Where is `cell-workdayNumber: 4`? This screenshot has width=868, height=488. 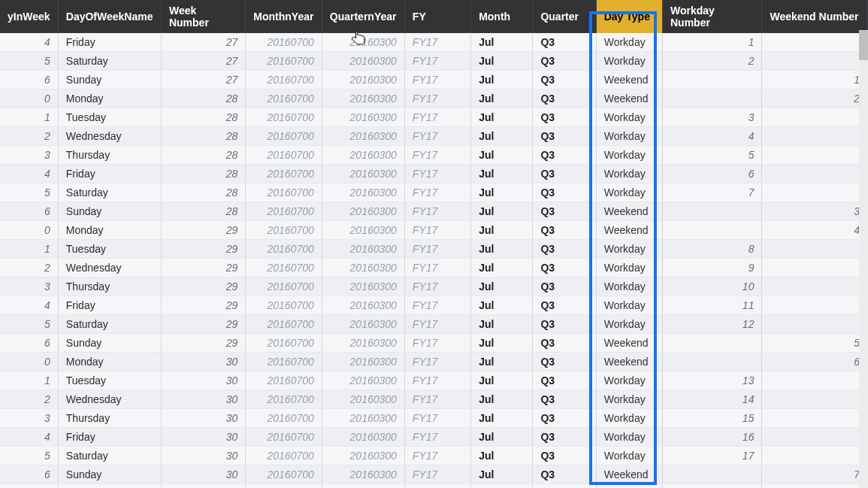
cell-workdayNumber: 4 is located at coordinates (712, 137).